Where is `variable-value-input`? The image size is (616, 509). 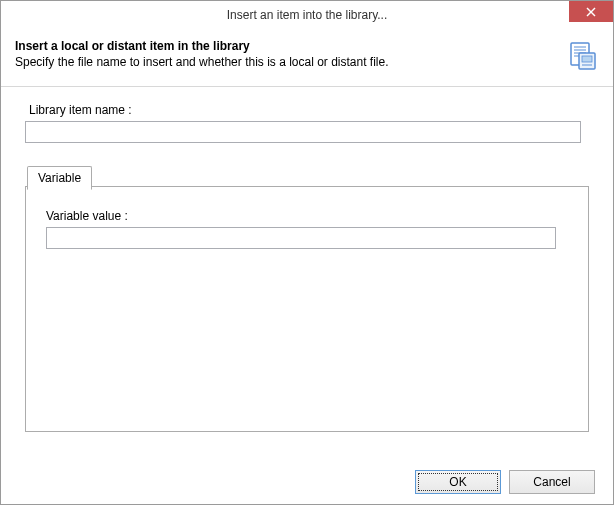 variable-value-input is located at coordinates (301, 238).